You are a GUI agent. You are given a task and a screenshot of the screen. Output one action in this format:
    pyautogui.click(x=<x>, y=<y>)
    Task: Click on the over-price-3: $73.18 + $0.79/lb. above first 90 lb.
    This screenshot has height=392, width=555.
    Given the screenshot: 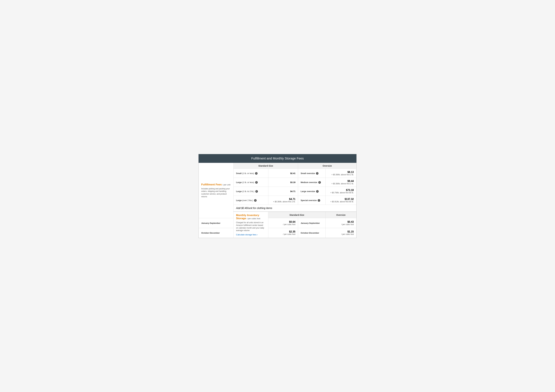 What is the action you would take?
    pyautogui.click(x=341, y=191)
    